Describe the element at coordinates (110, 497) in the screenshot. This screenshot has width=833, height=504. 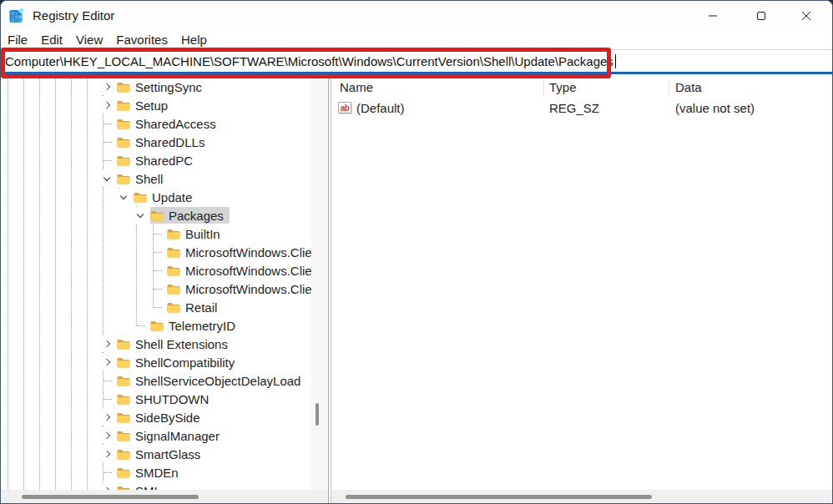
I see `tree-hscroll-thumb` at that location.